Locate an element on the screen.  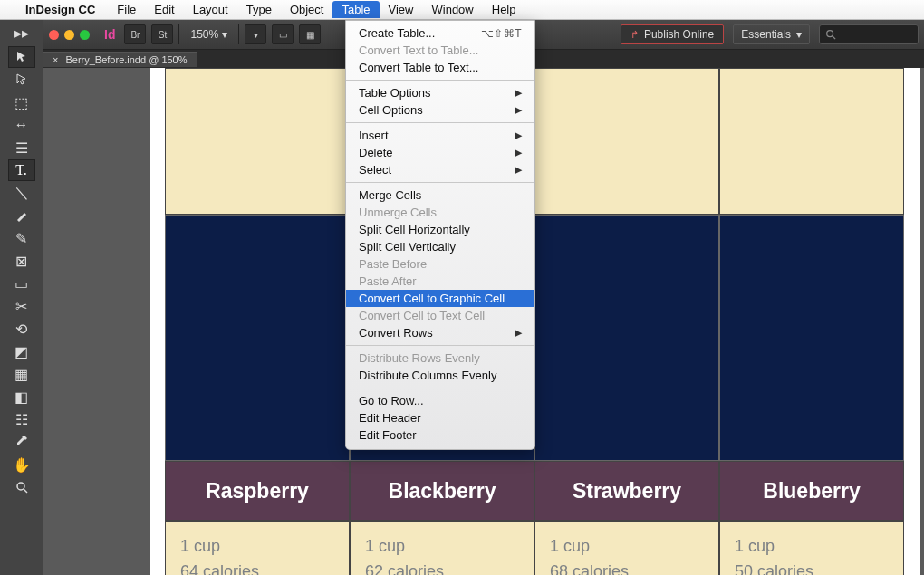
content-collector-icon: ☰ is located at coordinates (22, 148).